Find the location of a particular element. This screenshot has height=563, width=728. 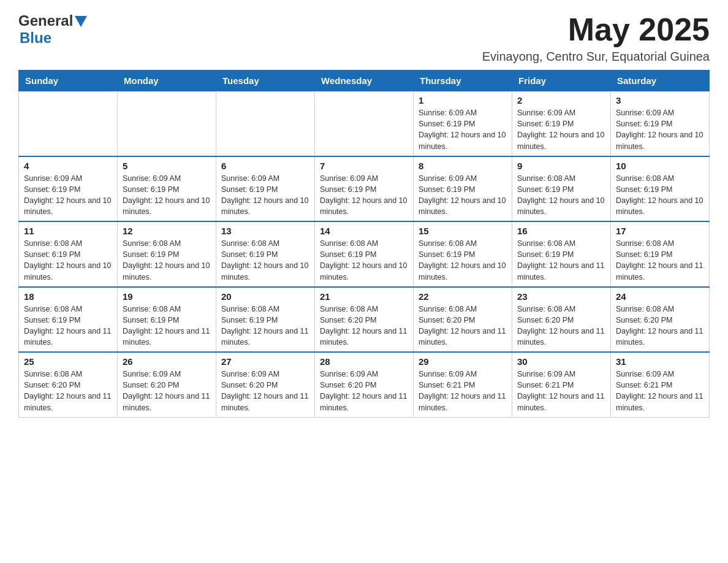

day-number: 31 is located at coordinates (660, 362).